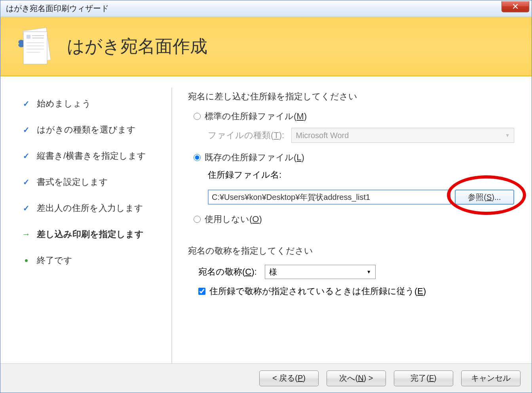 The width and height of the screenshot is (532, 393). What do you see at coordinates (354, 116) in the screenshot?
I see `radio-standard-row: 標準の住所録ファイル(M)` at bounding box center [354, 116].